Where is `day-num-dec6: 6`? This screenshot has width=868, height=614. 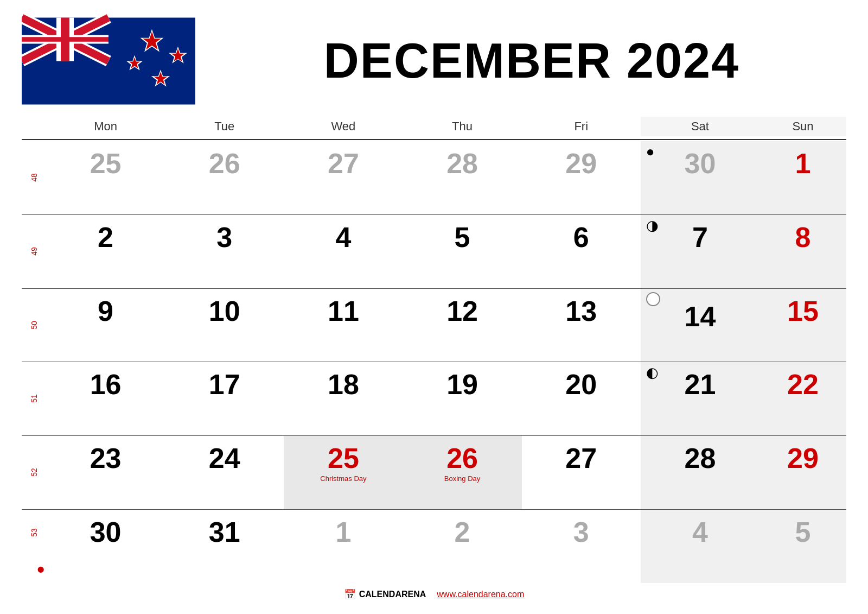
day-num-dec6: 6 is located at coordinates (582, 237).